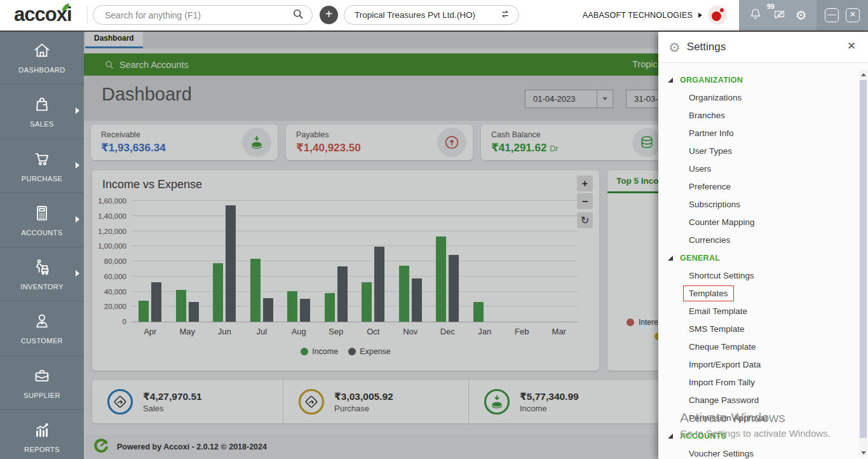  Describe the element at coordinates (42, 377) in the screenshot. I see `briefcase-icon` at that location.